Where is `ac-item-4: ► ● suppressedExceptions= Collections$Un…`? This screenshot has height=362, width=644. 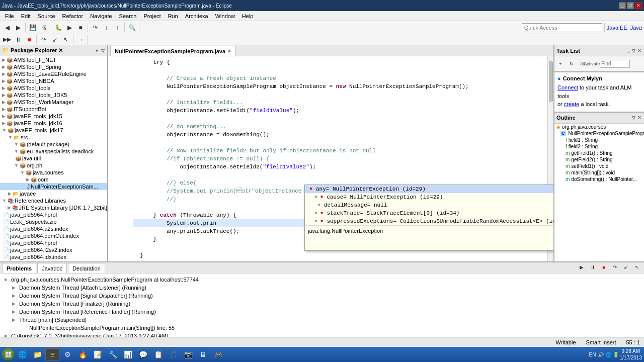
ac-item-4: ► ● suppressedExceptions= Collections$Un… is located at coordinates (429, 221).